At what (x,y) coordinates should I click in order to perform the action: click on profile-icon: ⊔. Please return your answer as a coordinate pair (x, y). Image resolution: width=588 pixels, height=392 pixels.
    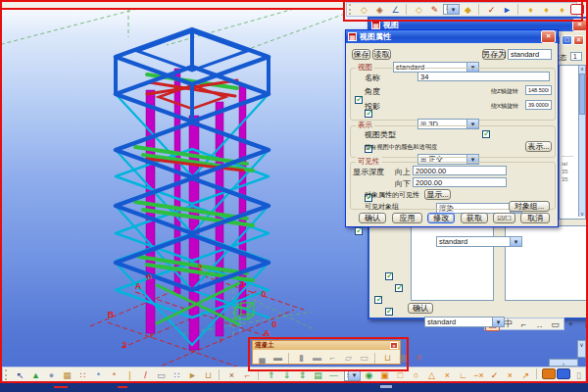
    Looking at the image, I should click on (208, 375).